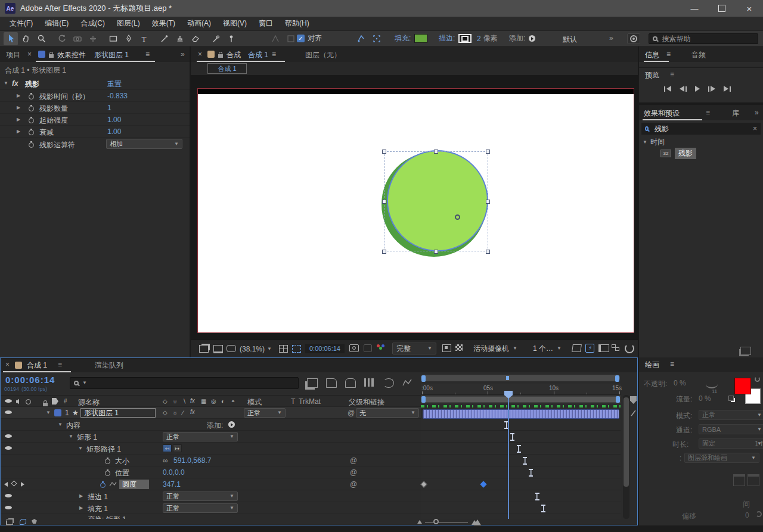 The height and width of the screenshot is (532, 763). Describe the element at coordinates (204, 349) in the screenshot. I see `always-preview-icon` at that location.